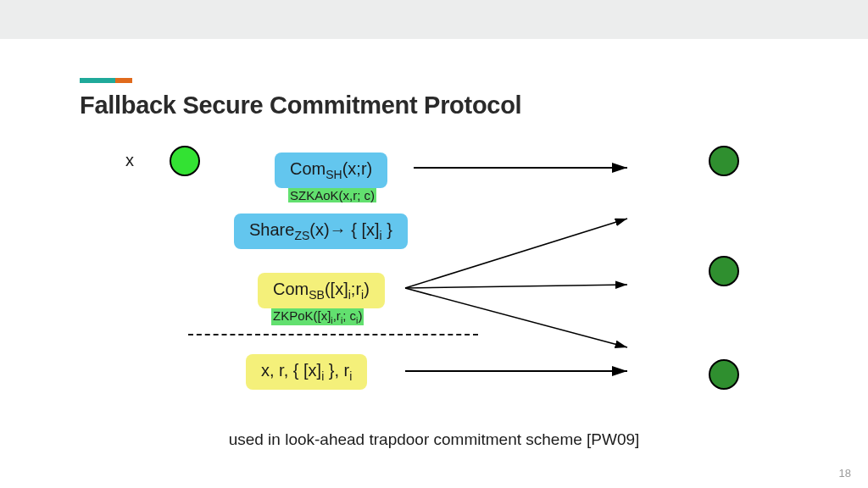 The width and height of the screenshot is (868, 488). Describe the element at coordinates (332, 195) in the screenshot. I see `annot-szkaok: SZKAoK(x,r; c)` at that location.